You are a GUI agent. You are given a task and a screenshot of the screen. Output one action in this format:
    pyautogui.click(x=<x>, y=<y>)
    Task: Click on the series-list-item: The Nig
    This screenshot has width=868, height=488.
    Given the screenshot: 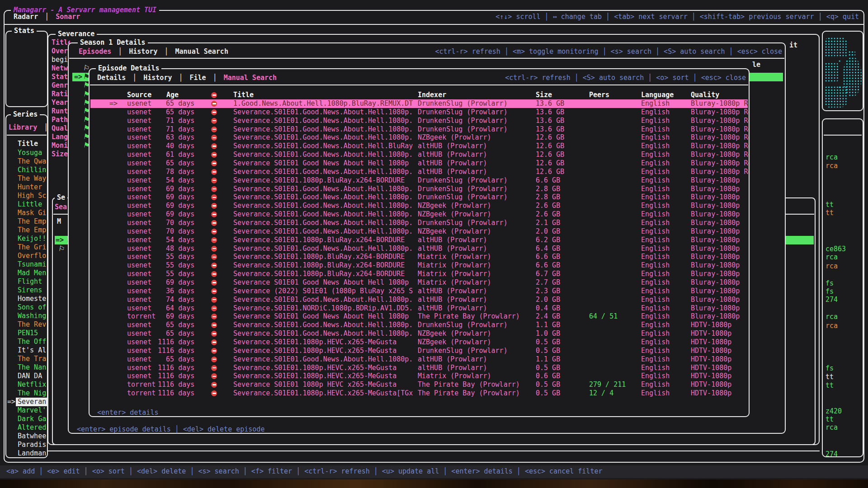 What is the action you would take?
    pyautogui.click(x=27, y=393)
    